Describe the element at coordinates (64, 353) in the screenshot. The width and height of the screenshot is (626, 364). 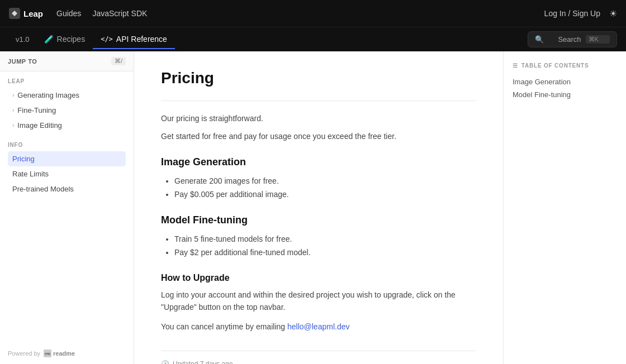
I see `readme-label: readme` at that location.